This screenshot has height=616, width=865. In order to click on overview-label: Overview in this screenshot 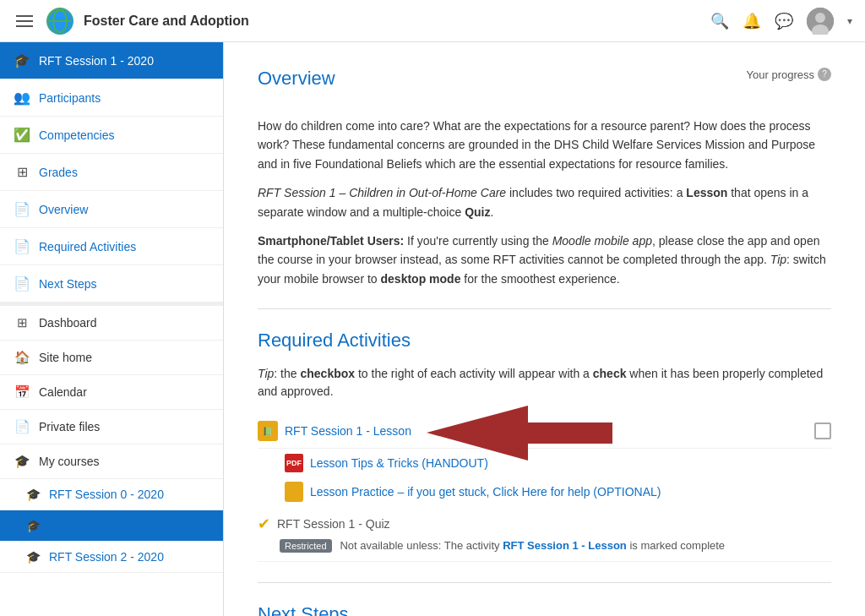, I will do `click(63, 210)`.